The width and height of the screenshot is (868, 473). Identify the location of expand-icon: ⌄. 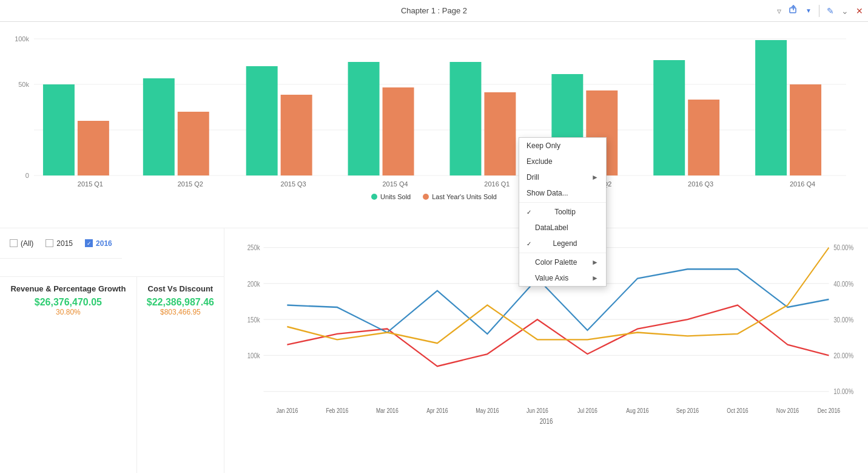
(845, 11).